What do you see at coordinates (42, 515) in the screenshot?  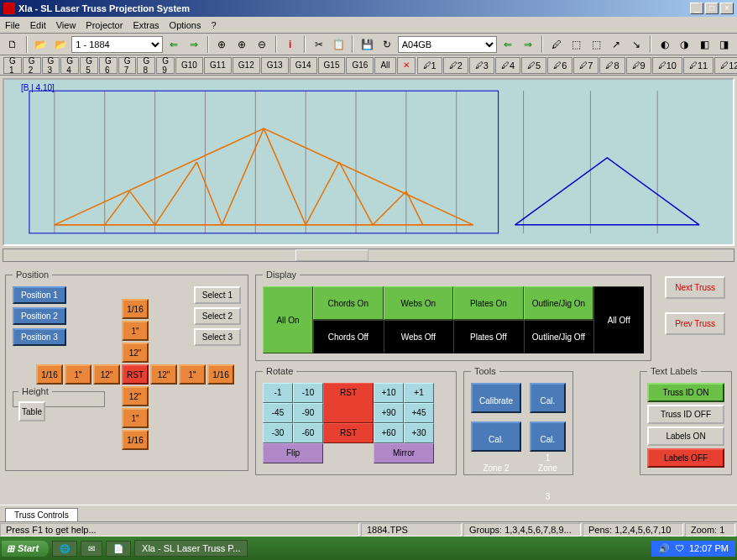 I see `tab-truss-controls: Truss Controls` at bounding box center [42, 515].